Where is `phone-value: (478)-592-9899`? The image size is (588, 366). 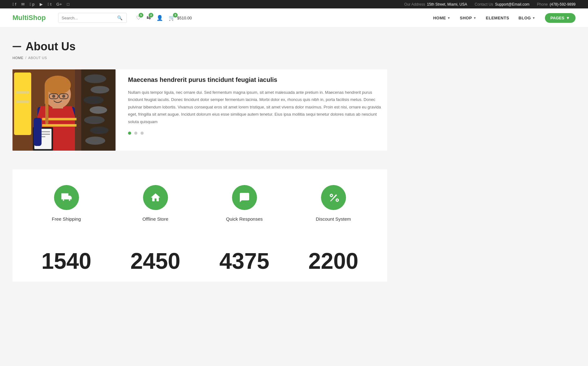 phone-value: (478)-592-9899 is located at coordinates (563, 4).